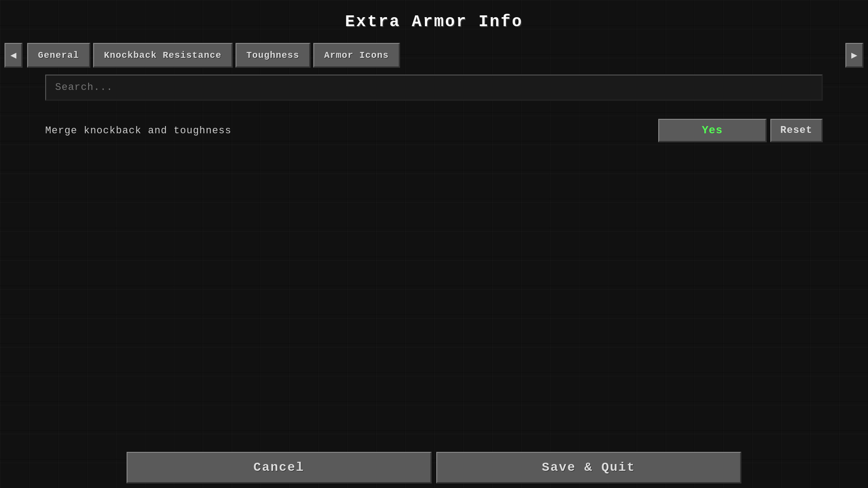 The image size is (868, 488). Describe the element at coordinates (434, 88) in the screenshot. I see `search-container` at that location.